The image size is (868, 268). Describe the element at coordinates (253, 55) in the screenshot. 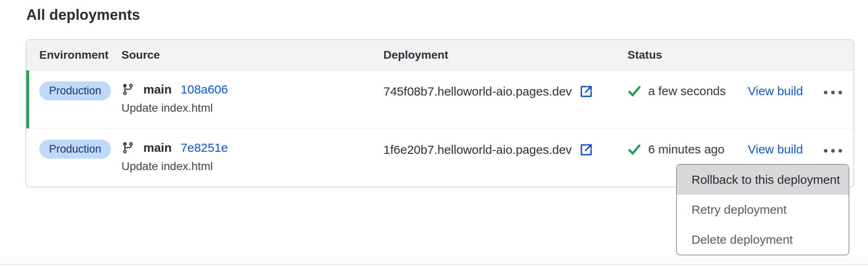

I see `column-header-source: Source` at that location.